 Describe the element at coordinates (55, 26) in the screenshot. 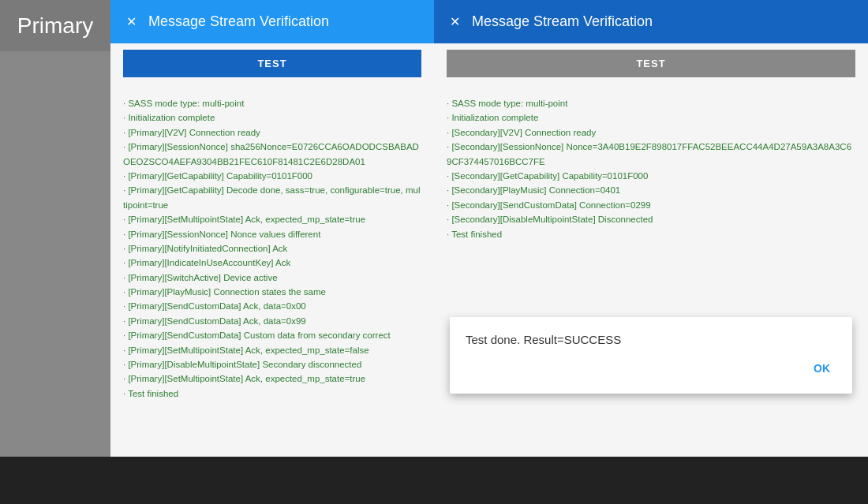

I see `primary-label: Primary` at that location.